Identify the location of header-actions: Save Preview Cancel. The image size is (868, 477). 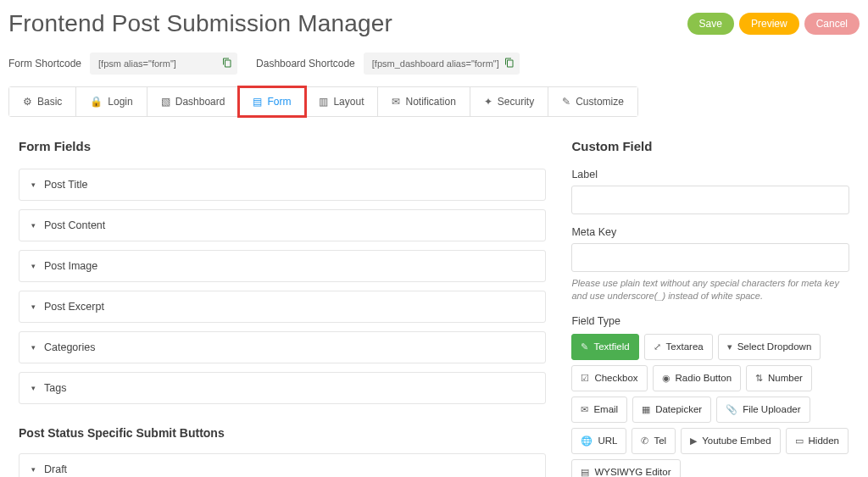
(773, 24).